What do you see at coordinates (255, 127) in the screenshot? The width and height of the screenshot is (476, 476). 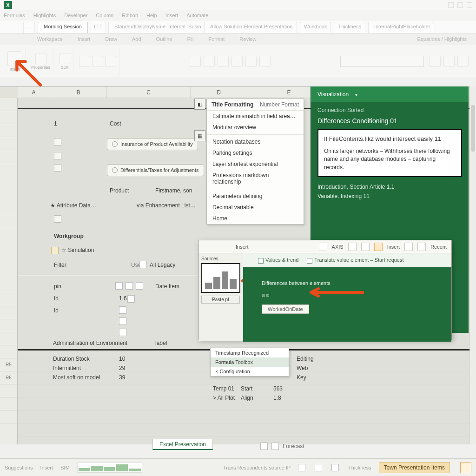 I see `context-menu-item: Modular overview` at bounding box center [255, 127].